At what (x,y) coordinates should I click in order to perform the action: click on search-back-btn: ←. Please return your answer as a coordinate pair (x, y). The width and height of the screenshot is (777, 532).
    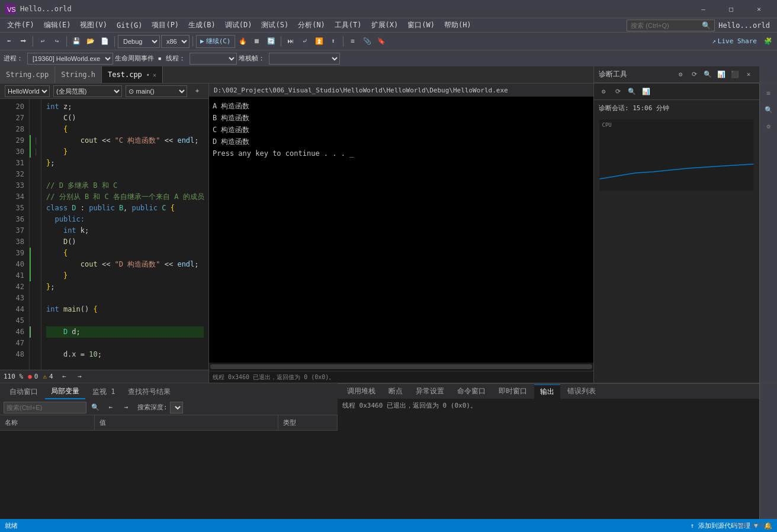
    Looking at the image, I should click on (111, 408).